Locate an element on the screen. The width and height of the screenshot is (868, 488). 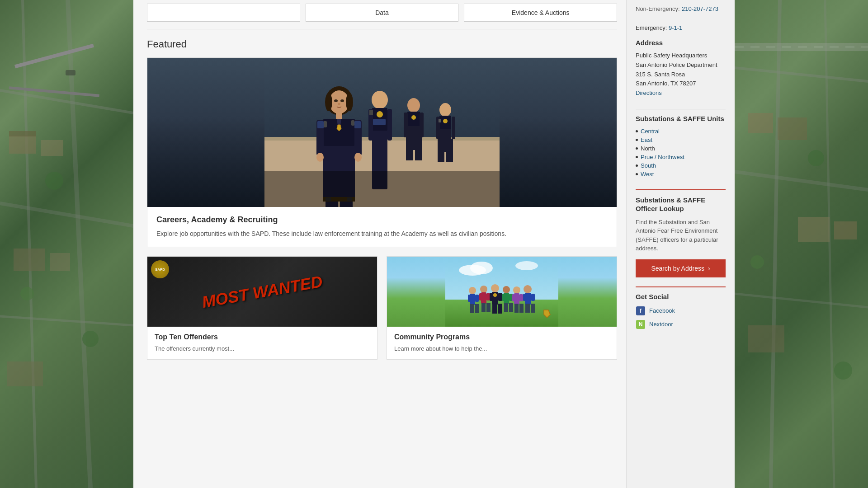
station-west: West is located at coordinates (681, 174).